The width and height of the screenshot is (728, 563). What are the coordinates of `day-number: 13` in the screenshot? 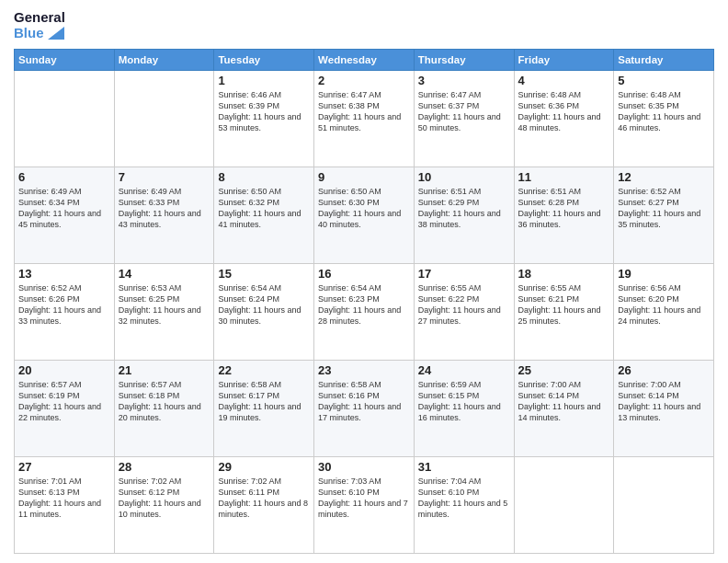 It's located at (64, 274).